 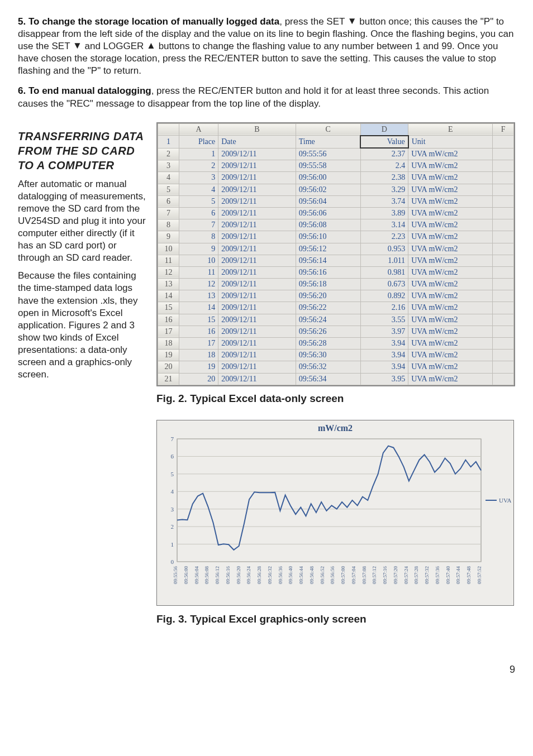 What do you see at coordinates (198, 166) in the screenshot?
I see `cell: 2` at bounding box center [198, 166].